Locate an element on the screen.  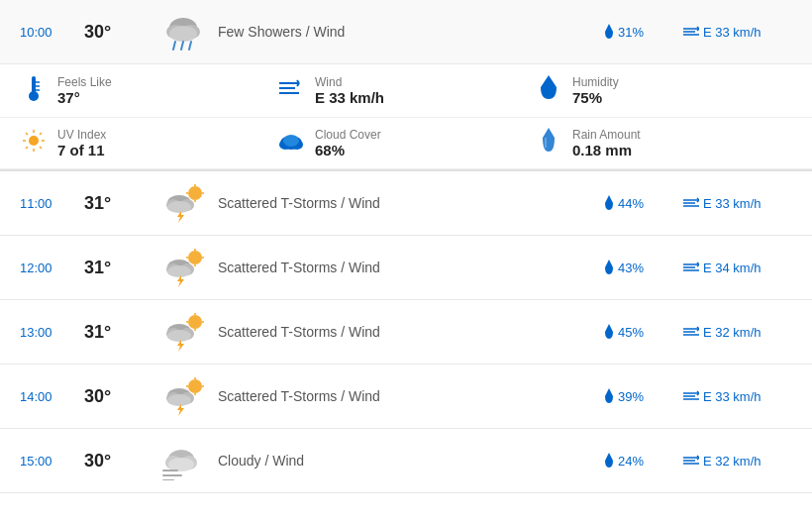
wind-detail-icon is located at coordinates (291, 91).